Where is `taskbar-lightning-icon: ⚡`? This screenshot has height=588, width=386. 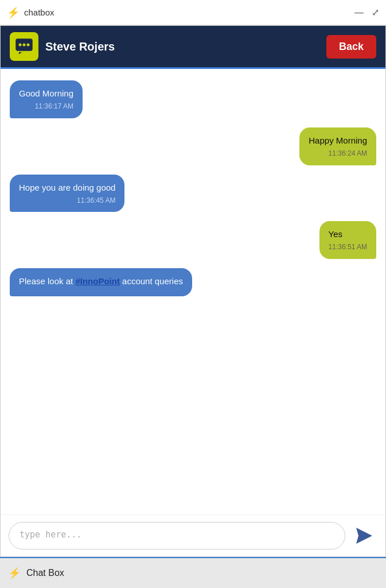 taskbar-lightning-icon: ⚡ is located at coordinates (14, 573).